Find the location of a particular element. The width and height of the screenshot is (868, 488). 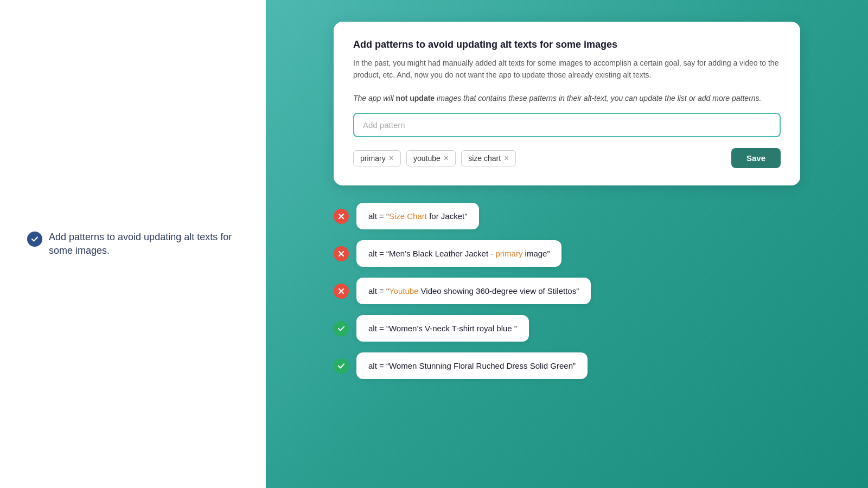

save-button: Save is located at coordinates (756, 158).